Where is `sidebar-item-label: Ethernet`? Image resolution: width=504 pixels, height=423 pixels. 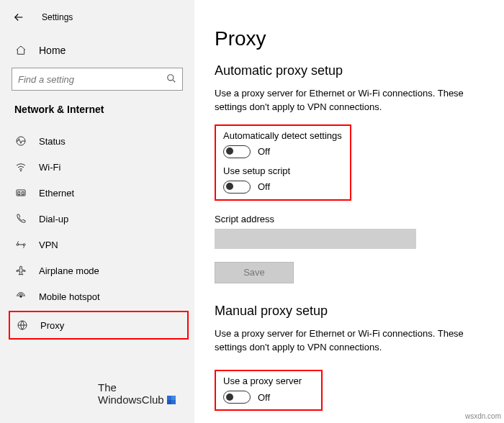 sidebar-item-label: Ethernet is located at coordinates (56, 193).